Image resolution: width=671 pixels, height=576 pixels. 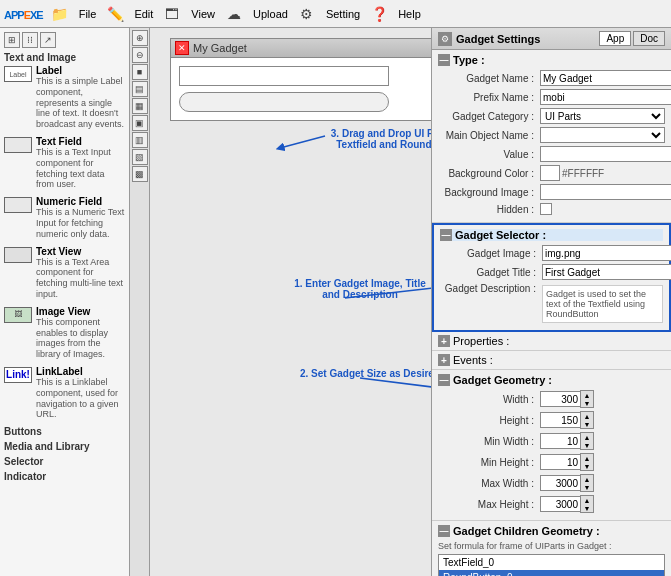 I want to click on imageview-comp-name: Image View, so click(x=80, y=312).